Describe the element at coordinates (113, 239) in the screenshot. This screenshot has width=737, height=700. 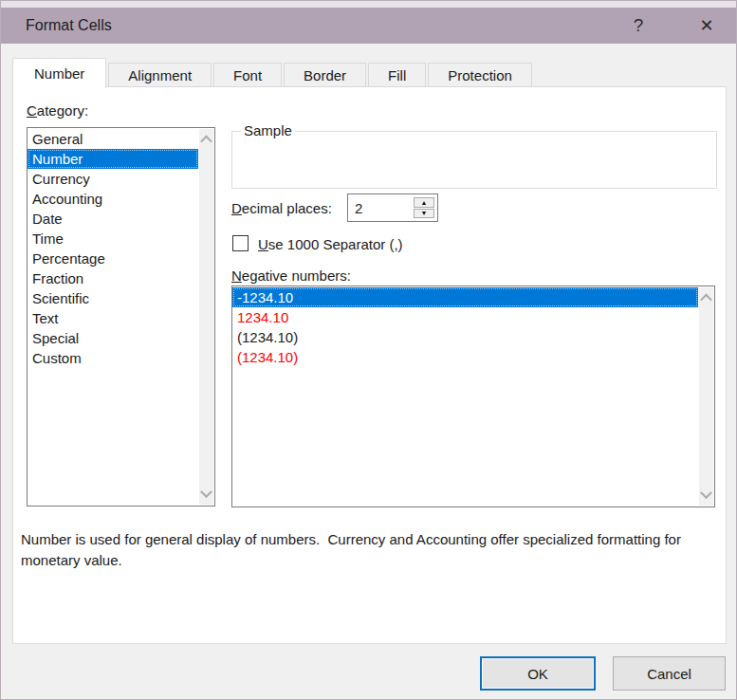
I see `category-item: Time` at that location.